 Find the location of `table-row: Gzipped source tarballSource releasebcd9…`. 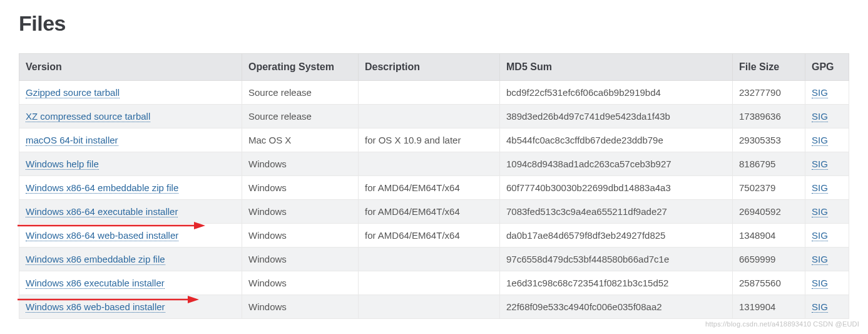

table-row: Gzipped source tarballSource releasebcd9… is located at coordinates (434, 93).